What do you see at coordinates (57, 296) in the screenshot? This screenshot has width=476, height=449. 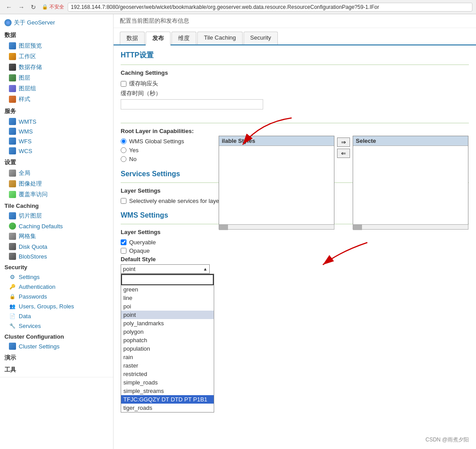 I see `sidebar-item-passwords: 🔒 Passwords` at bounding box center [57, 296].